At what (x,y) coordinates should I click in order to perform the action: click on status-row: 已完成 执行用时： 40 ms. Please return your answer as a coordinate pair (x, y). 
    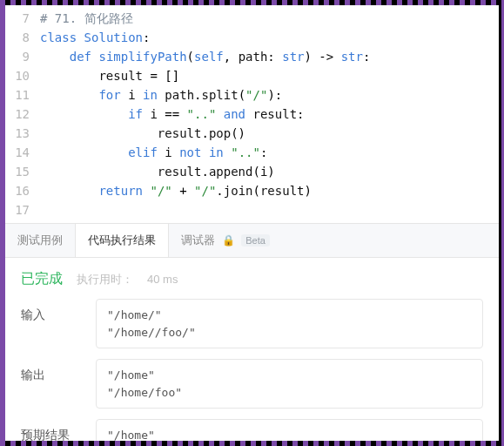
    Looking at the image, I should click on (252, 279).